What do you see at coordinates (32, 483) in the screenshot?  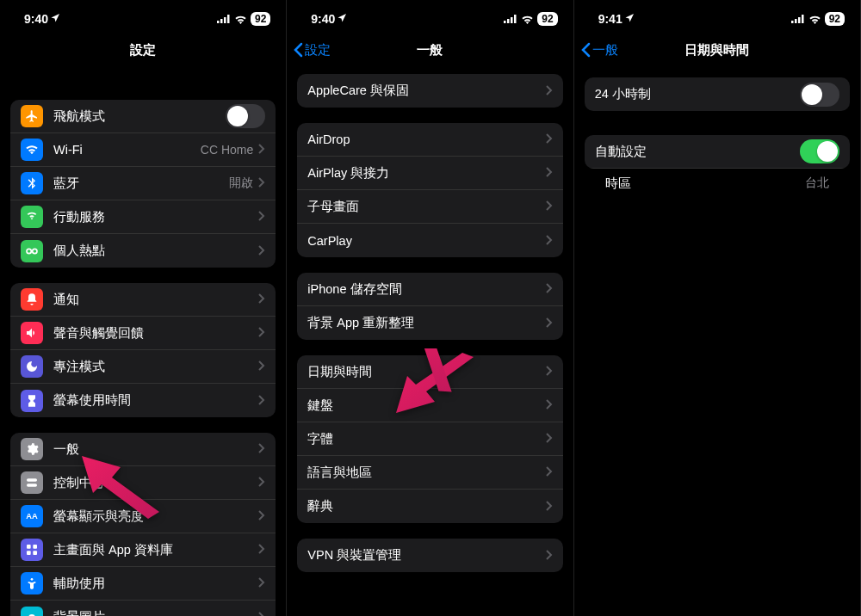 I see `toggles-icon` at bounding box center [32, 483].